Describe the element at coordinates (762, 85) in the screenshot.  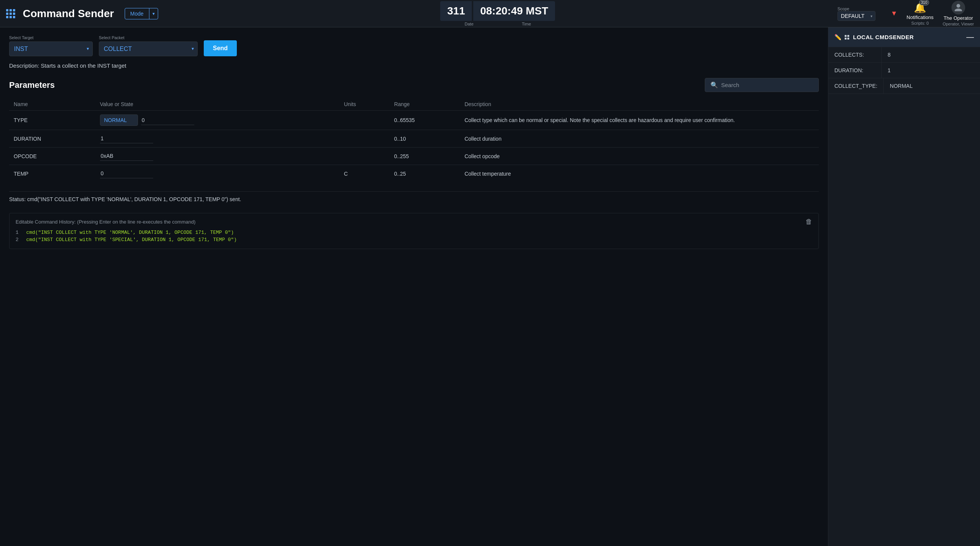
I see `parameters-search-box: 🔍` at that location.